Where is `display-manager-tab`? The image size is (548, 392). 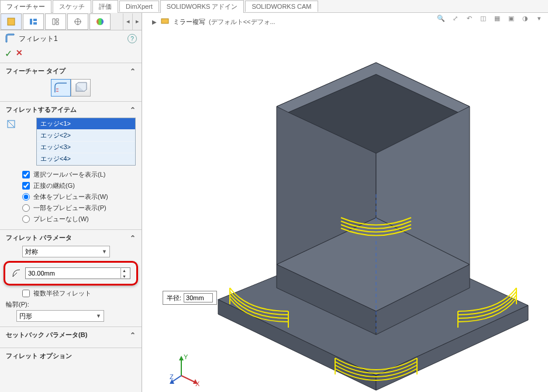
display-manager-tab is located at coordinates (100, 22).